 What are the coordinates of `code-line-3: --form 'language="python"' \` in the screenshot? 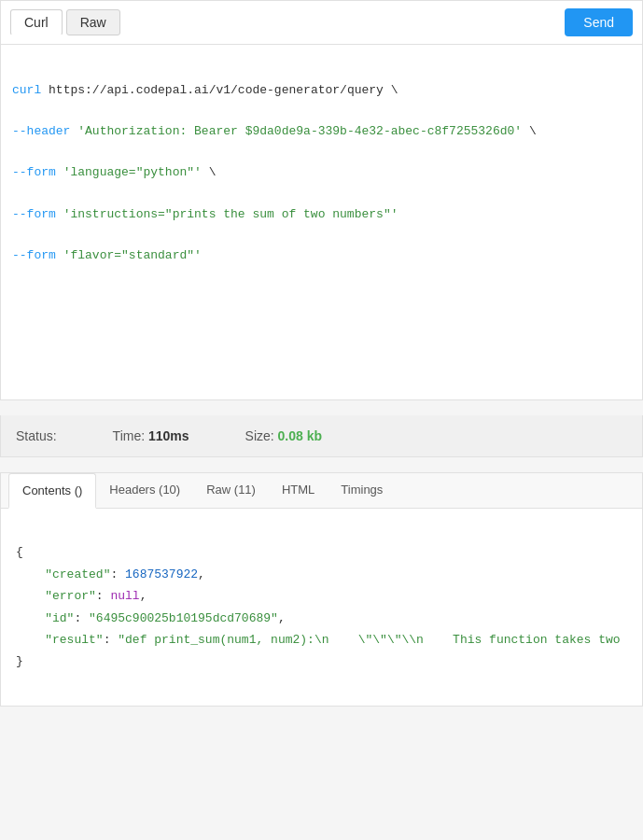 It's located at (321, 173).